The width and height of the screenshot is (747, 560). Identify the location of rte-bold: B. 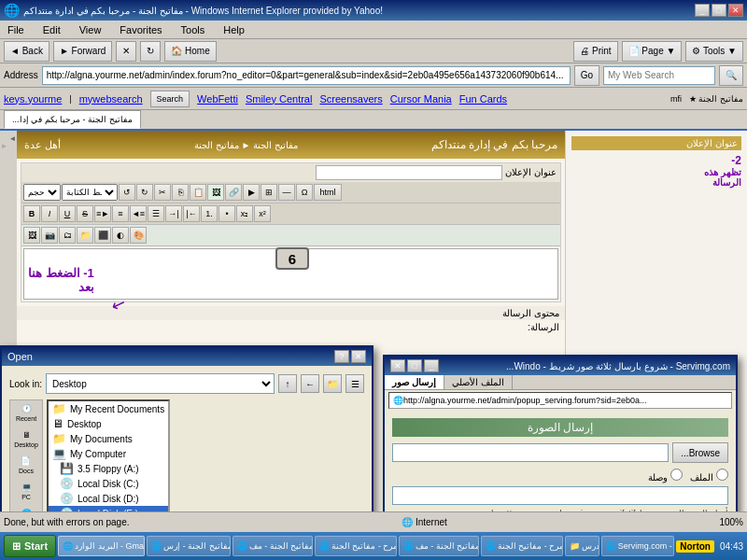
(32, 214).